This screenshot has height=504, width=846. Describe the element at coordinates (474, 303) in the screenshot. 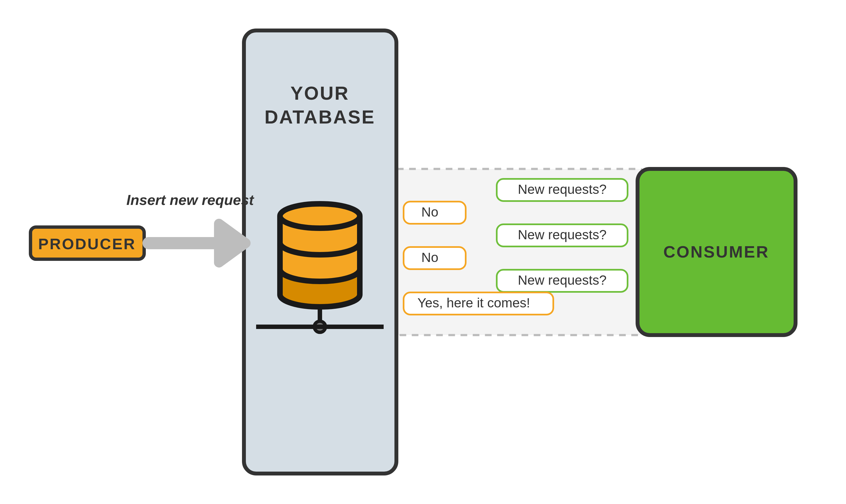

I see `svg-text: Yes, here it comes!` at that location.